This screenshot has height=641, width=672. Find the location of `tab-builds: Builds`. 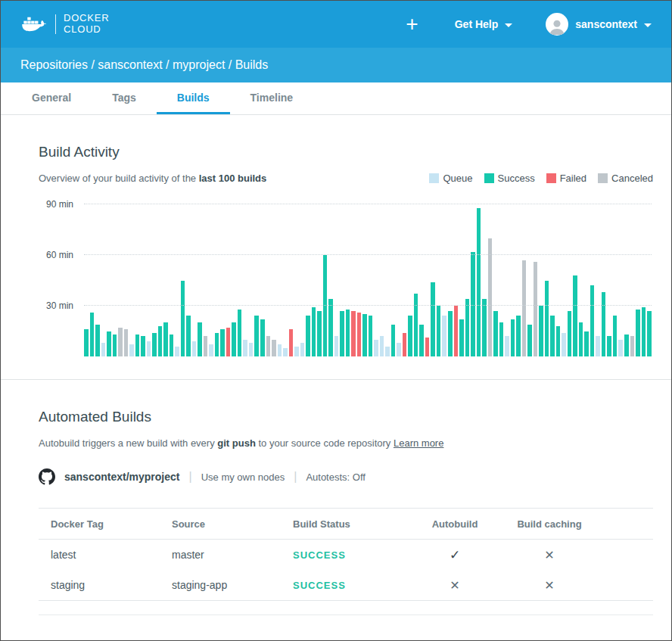

tab-builds: Builds is located at coordinates (194, 98).